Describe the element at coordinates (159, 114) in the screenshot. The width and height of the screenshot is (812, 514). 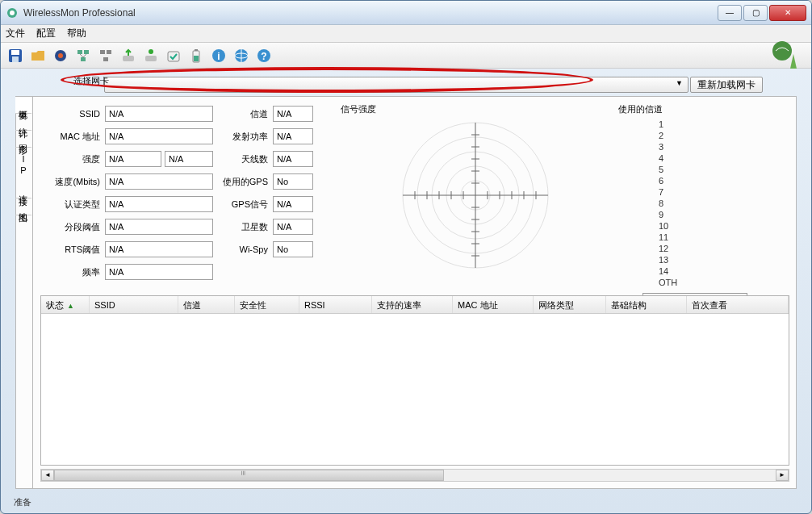
I see `ssid-field: N/A` at that location.